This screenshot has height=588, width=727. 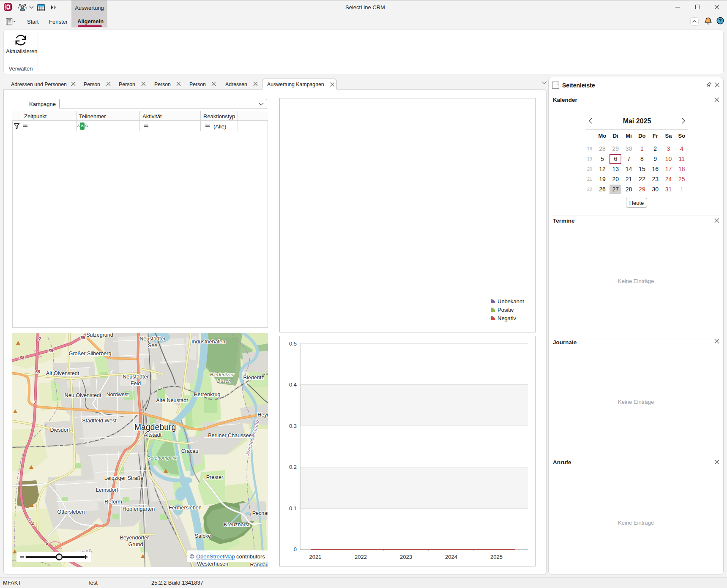 What do you see at coordinates (655, 136) in the screenshot?
I see `svg-text: Fr` at bounding box center [655, 136].